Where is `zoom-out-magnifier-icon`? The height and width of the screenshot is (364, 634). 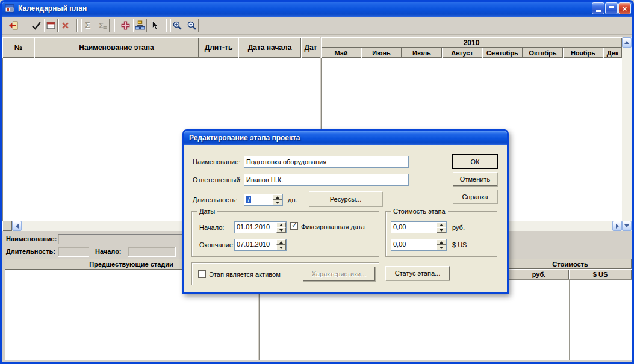 zoom-out-magnifier-icon is located at coordinates (191, 25).